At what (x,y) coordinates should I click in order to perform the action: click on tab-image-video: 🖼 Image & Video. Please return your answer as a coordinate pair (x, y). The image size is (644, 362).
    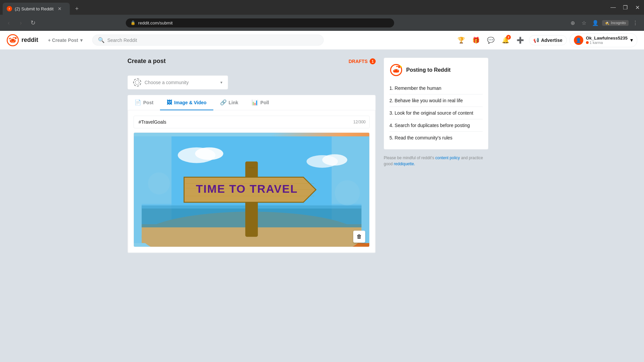
    Looking at the image, I should click on (186, 103).